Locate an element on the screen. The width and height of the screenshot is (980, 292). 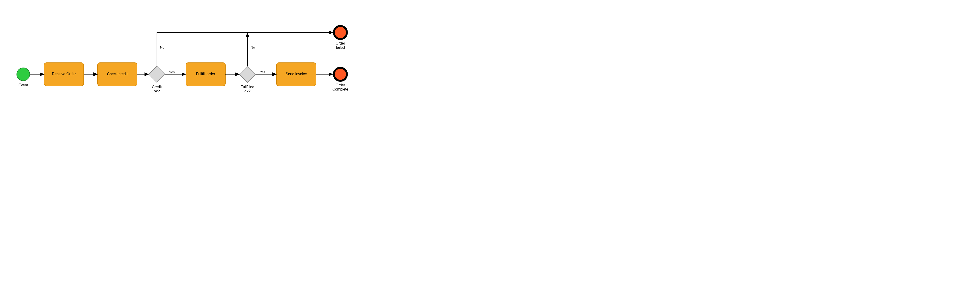
flow-credit-no-label: No is located at coordinates (162, 47).